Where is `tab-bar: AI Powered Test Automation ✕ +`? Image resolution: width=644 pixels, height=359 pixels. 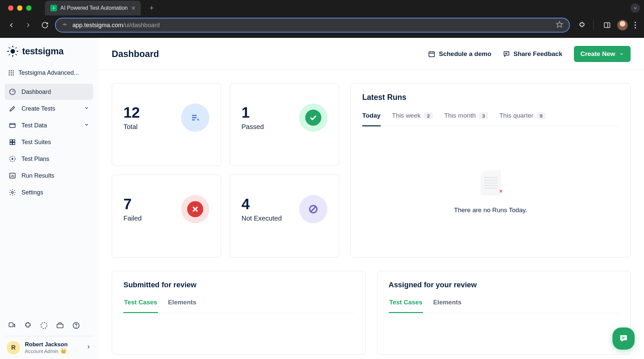
tab-bar: AI Powered Test Automation ✕ + is located at coordinates (322, 8).